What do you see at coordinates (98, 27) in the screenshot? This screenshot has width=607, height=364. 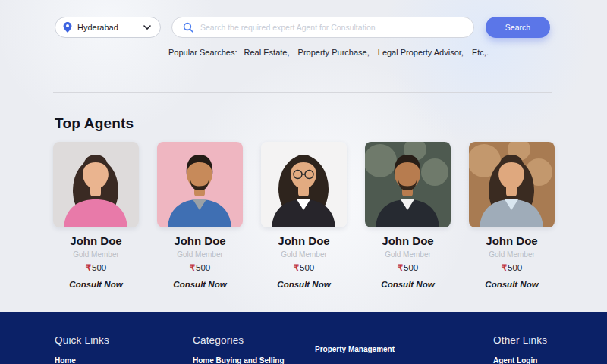 I see `location-label: Hyderabad` at bounding box center [98, 27].